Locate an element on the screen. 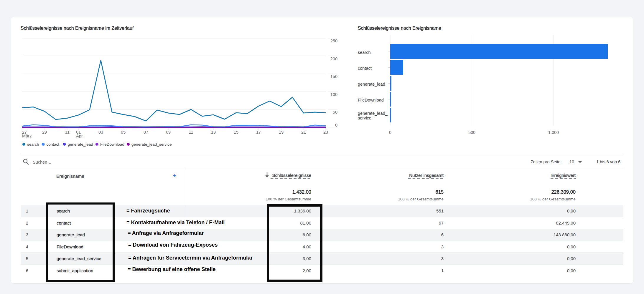 This screenshot has height=294, width=644. svg-text:Schlüsselereignisse nach Ereig: Schlüsselereignisse nach Ereignisname im… is located at coordinates (77, 28).